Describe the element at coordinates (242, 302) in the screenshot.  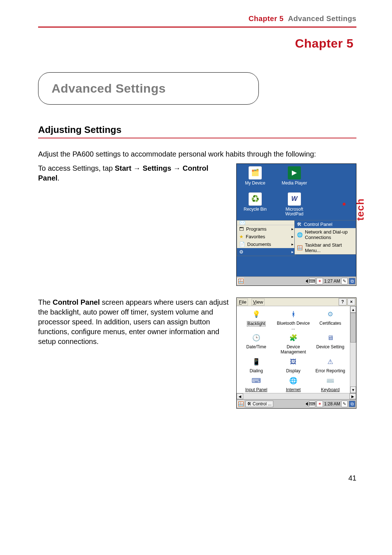
I see `menu-file: File` at that location.